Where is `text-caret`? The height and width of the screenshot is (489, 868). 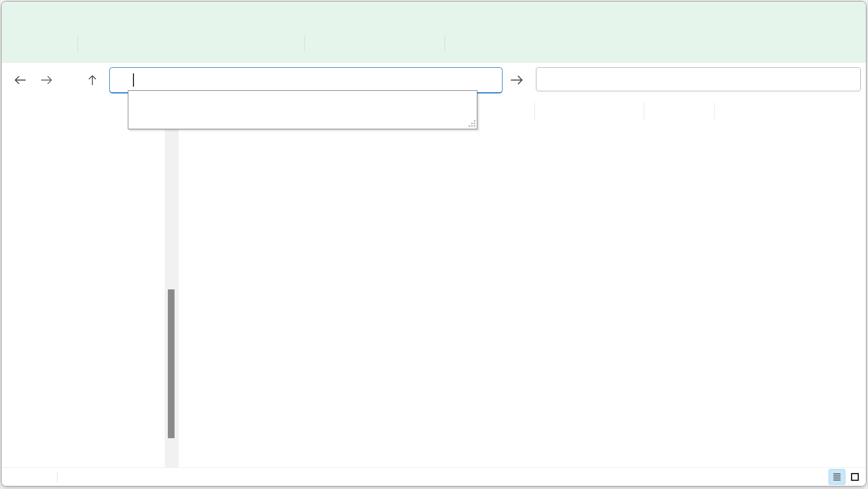
text-caret is located at coordinates (133, 80).